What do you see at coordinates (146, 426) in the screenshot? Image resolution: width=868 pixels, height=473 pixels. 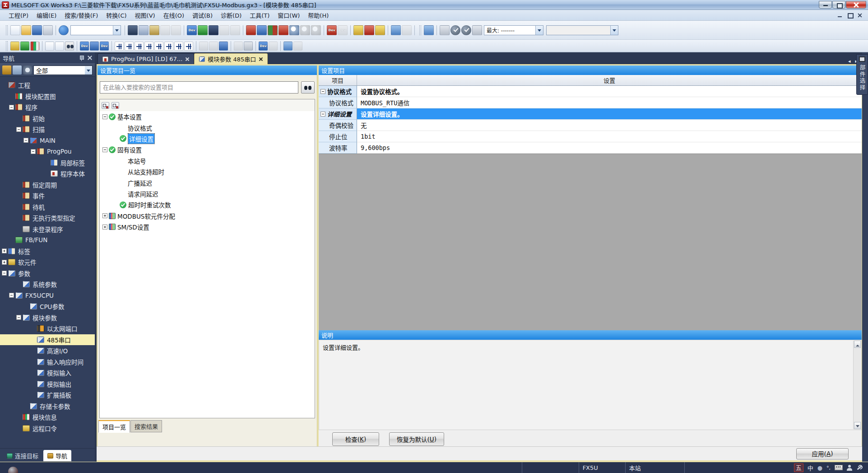 I see `tab-search-result: 搜索结果` at bounding box center [146, 426].